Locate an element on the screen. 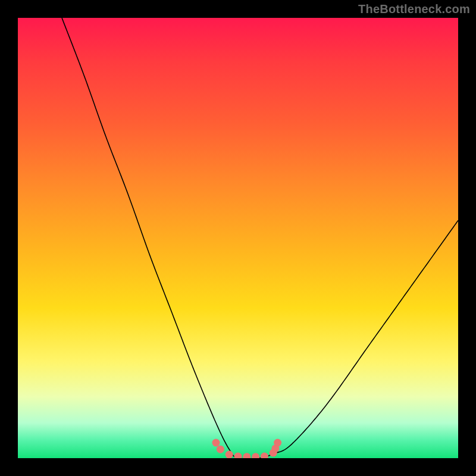 The height and width of the screenshot is (476, 476). attribution-text: TheBottleneck.com is located at coordinates (414, 10).